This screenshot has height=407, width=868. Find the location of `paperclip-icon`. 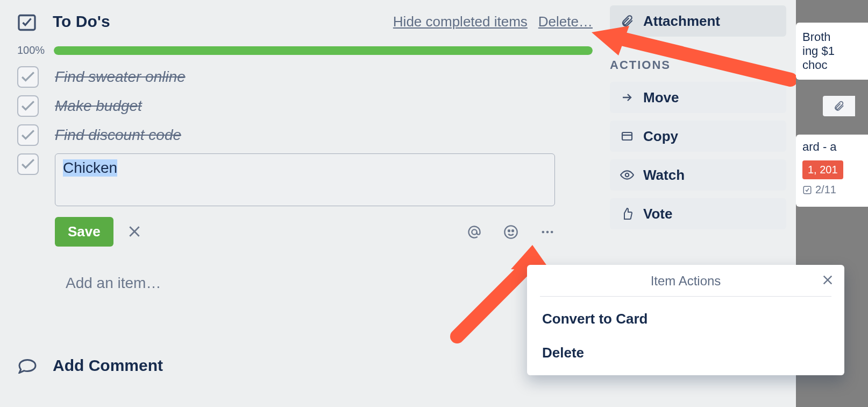

paperclip-icon is located at coordinates (627, 21).